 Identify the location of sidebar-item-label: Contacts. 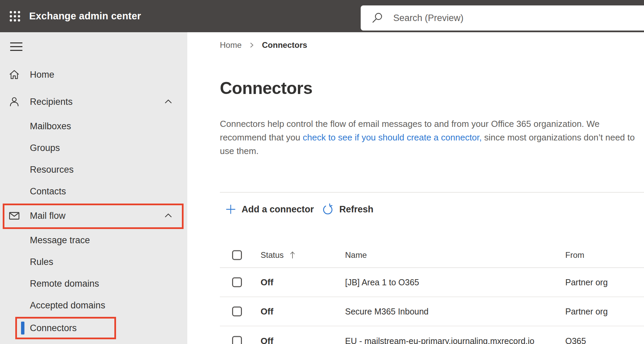
(48, 191).